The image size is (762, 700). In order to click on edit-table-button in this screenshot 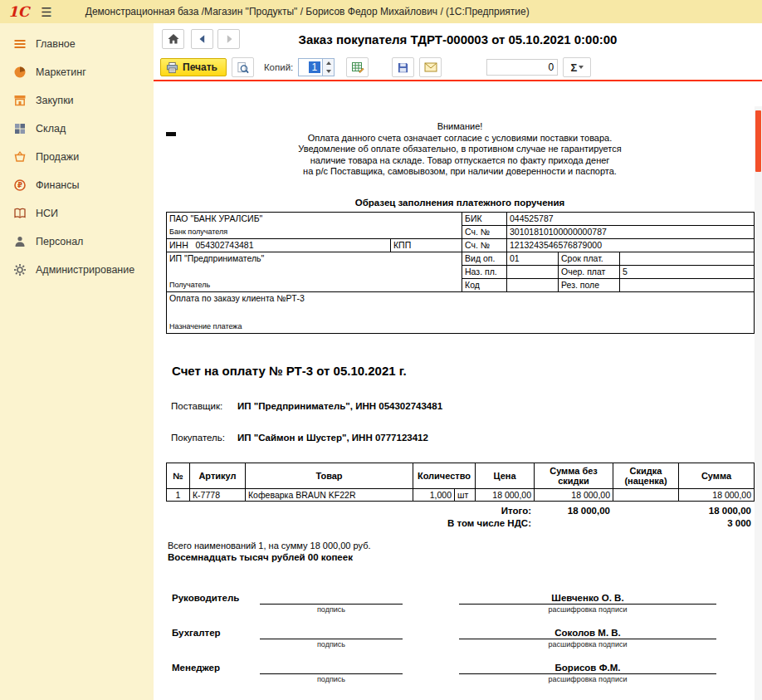, I will do `click(357, 67)`.